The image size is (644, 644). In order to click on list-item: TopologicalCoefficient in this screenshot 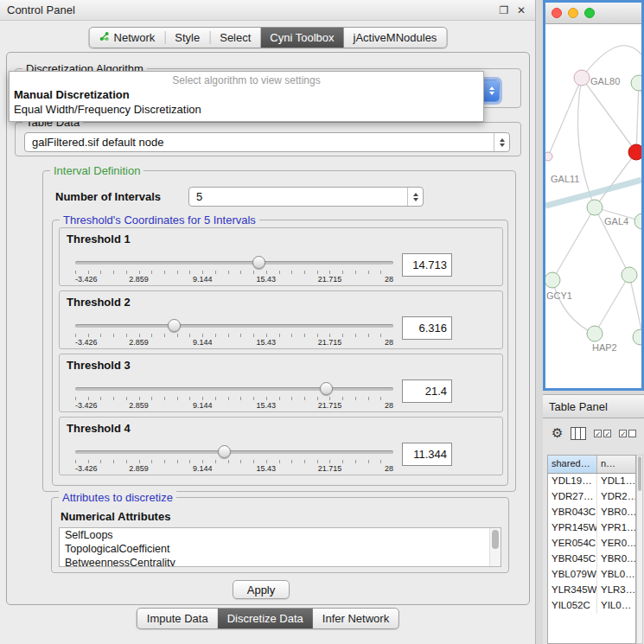, I will do `click(280, 549)`.